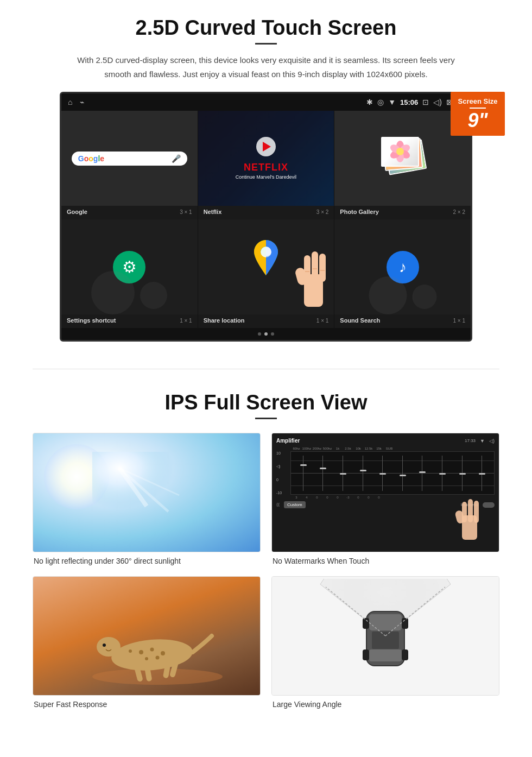 The height and width of the screenshot is (757, 532). Describe the element at coordinates (385, 449) in the screenshot. I see `amp-freq-labels: 60hz 100hz 200hz 500hz 1k 2.5k 10k 12.5k…` at that location.